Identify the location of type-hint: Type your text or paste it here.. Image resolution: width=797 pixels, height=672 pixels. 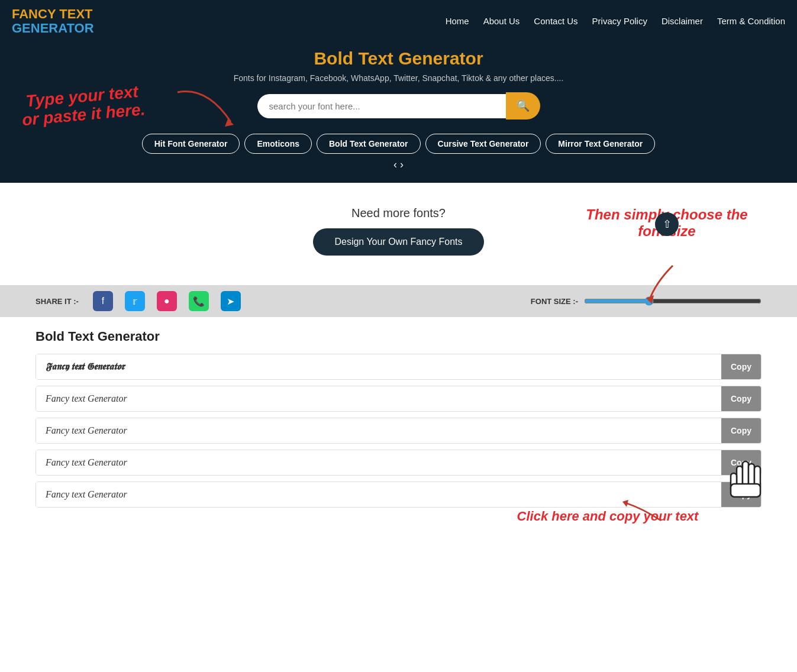
(83, 106).